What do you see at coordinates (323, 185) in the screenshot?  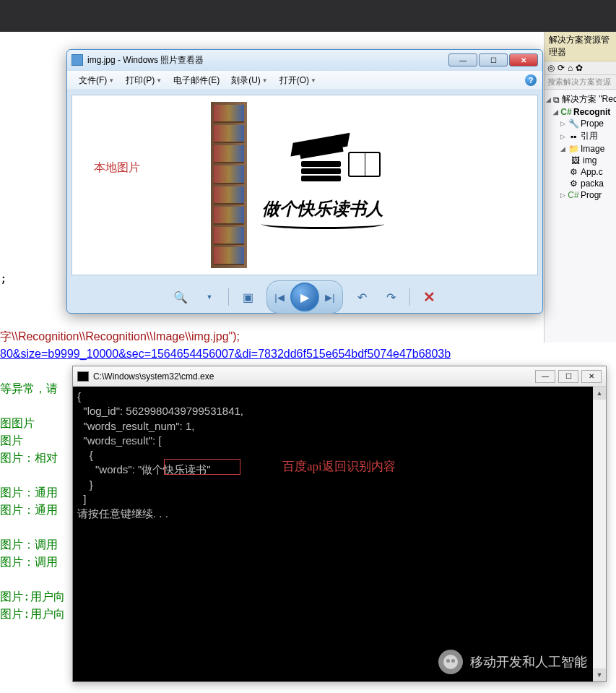 I see `reader-artwork: 做个快乐读书人` at bounding box center [323, 185].